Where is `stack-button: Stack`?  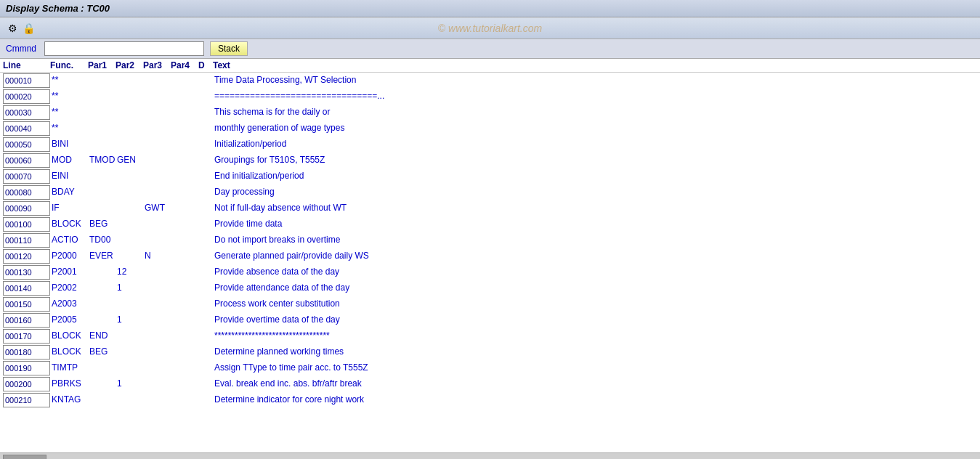
stack-button: Stack is located at coordinates (229, 49).